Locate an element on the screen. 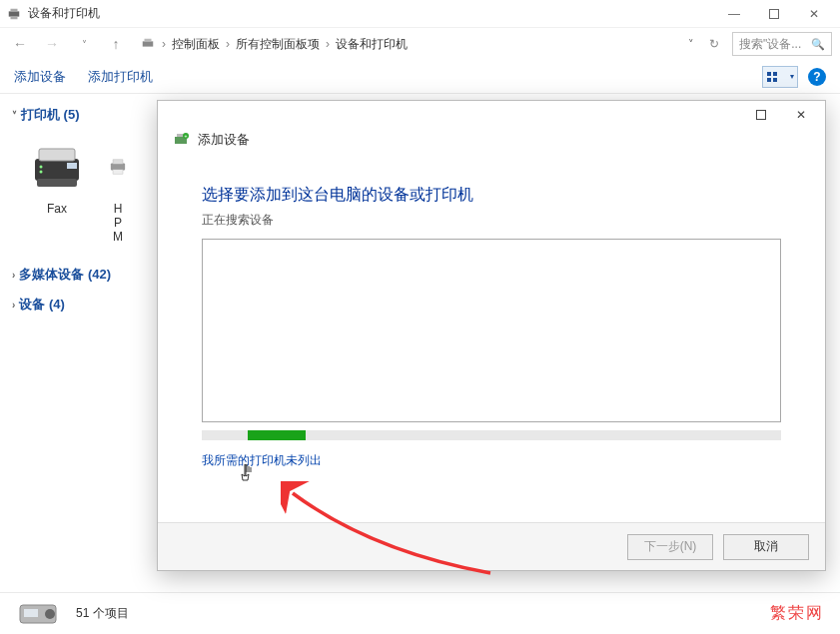  view-options-button: ▾ is located at coordinates (780, 77).